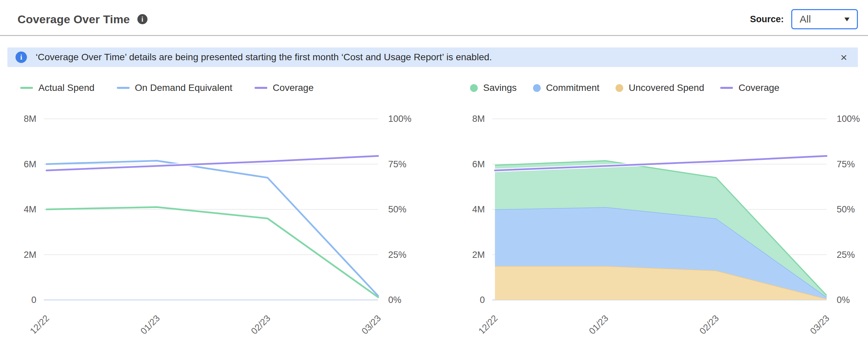 The width and height of the screenshot is (868, 342). I want to click on legend-label: Commitment, so click(573, 88).